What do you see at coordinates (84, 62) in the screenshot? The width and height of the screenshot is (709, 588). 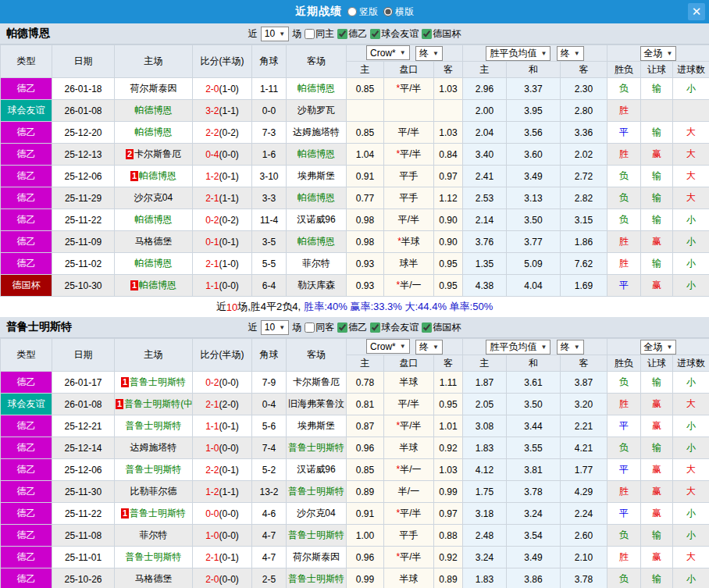 I see `col-date: 日期` at bounding box center [84, 62].